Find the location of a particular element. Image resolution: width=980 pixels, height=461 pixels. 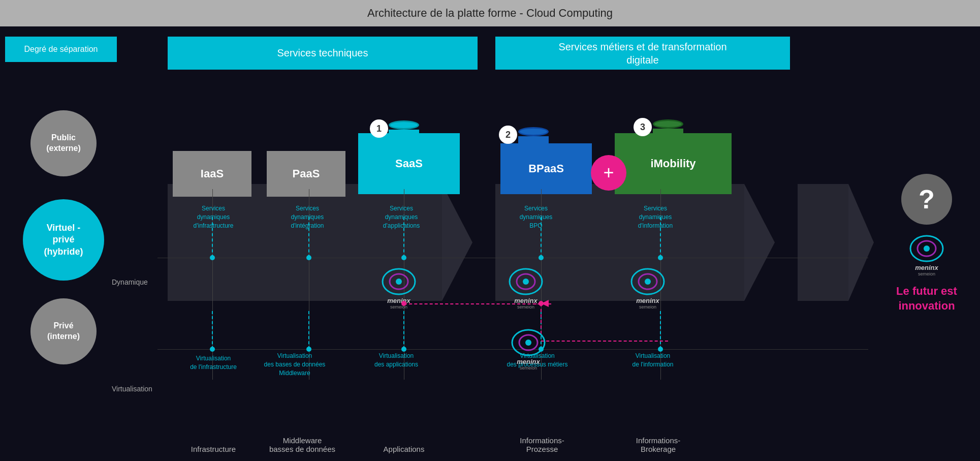

bottom-middleware: Middleware basses de données is located at coordinates (302, 445).